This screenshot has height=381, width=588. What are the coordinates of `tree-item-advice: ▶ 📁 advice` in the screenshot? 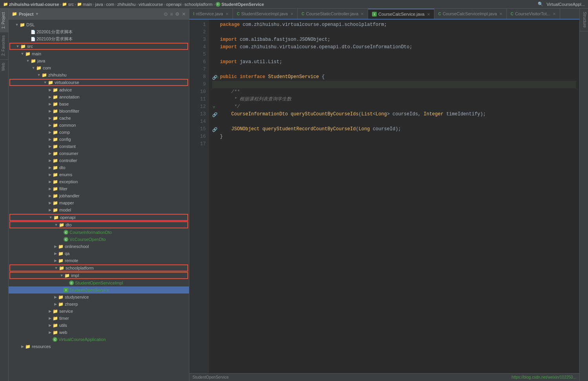 It's located at (99, 90).